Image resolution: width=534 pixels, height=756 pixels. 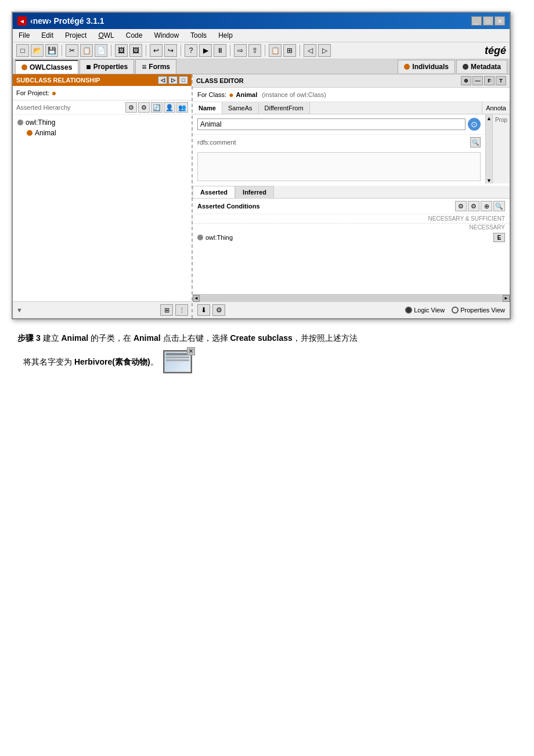 What do you see at coordinates (475, 142) in the screenshot?
I see `prop-search-btn: 🔍` at bounding box center [475, 142].